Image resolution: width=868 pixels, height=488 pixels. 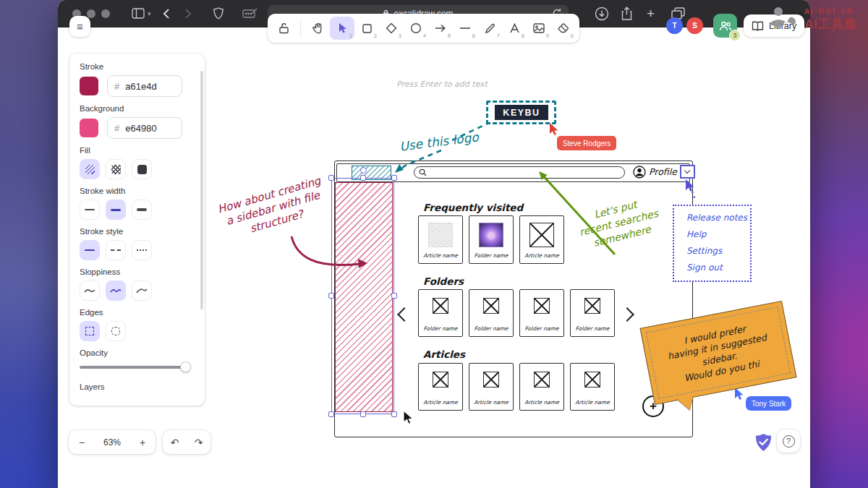 I want to click on downloads-icon, so click(x=602, y=14).